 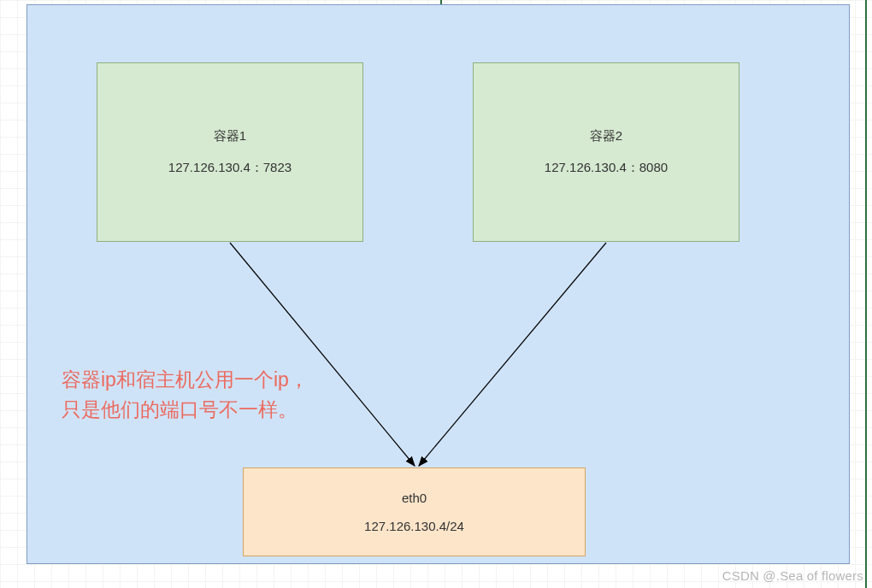 What do you see at coordinates (211, 395) in the screenshot?
I see `explanation-text: 容器ip和宿主机公用一个ip， 只是他们的端口号不一样。` at bounding box center [211, 395].